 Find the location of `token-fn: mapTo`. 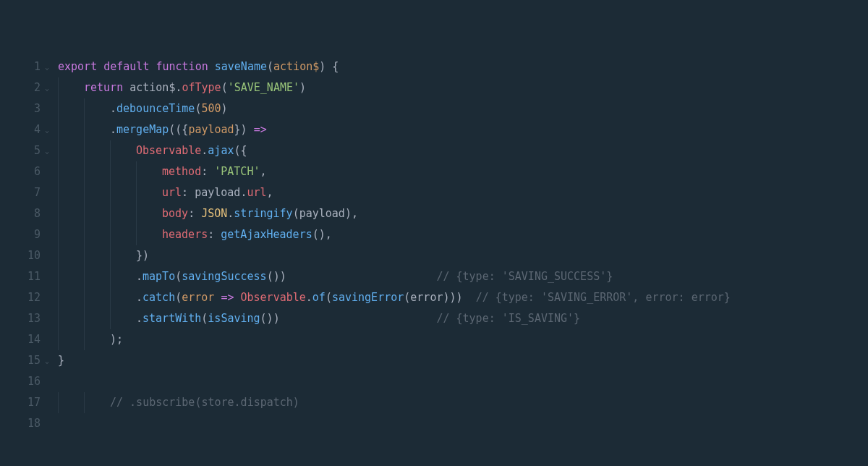

token-fn: mapTo is located at coordinates (159, 276).